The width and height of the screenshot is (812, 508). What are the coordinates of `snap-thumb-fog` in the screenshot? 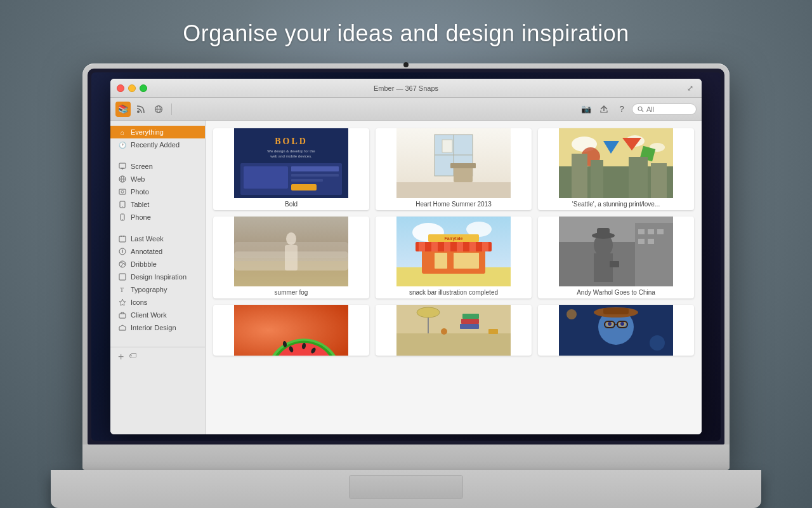 It's located at (291, 251).